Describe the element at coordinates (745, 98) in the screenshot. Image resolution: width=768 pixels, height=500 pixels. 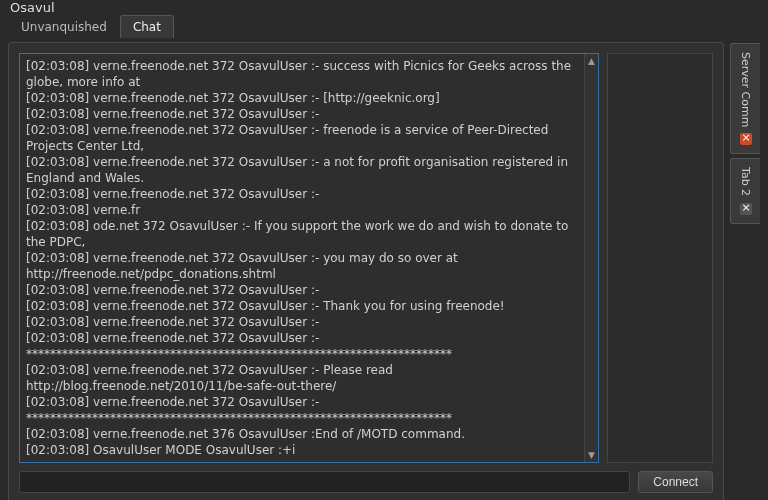
I see `dock-tab-server-comm: Server Comm` at that location.